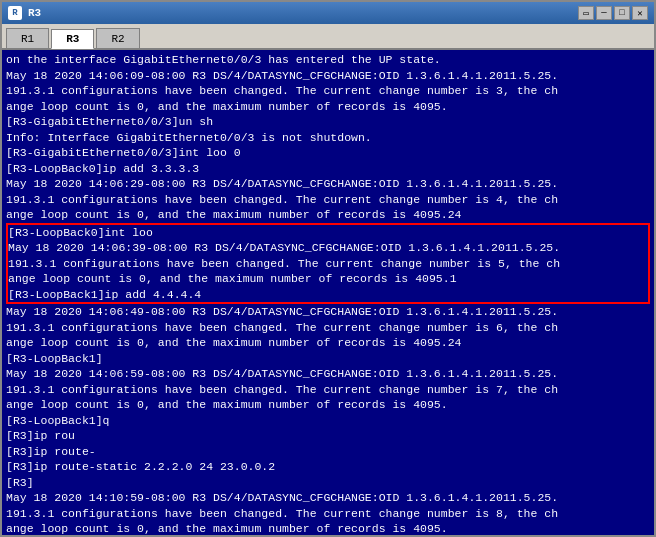 The height and width of the screenshot is (537, 656). Describe the element at coordinates (24, 13) in the screenshot. I see `title-bar-left: R R3` at that location.